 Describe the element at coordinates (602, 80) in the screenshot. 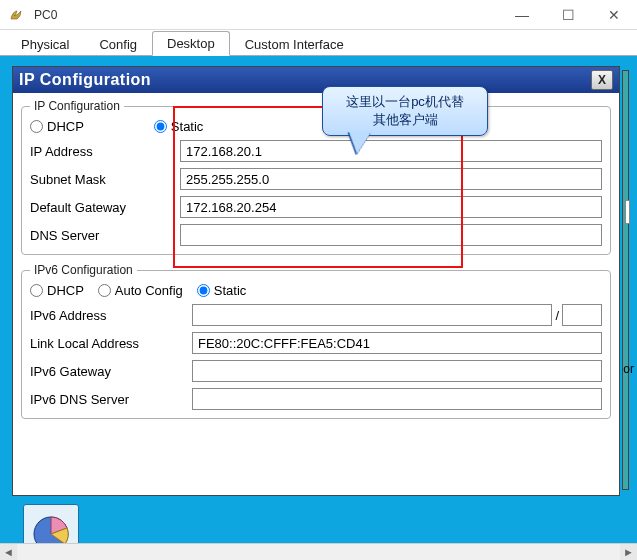

I see `ip-config-close-button: X` at that location.